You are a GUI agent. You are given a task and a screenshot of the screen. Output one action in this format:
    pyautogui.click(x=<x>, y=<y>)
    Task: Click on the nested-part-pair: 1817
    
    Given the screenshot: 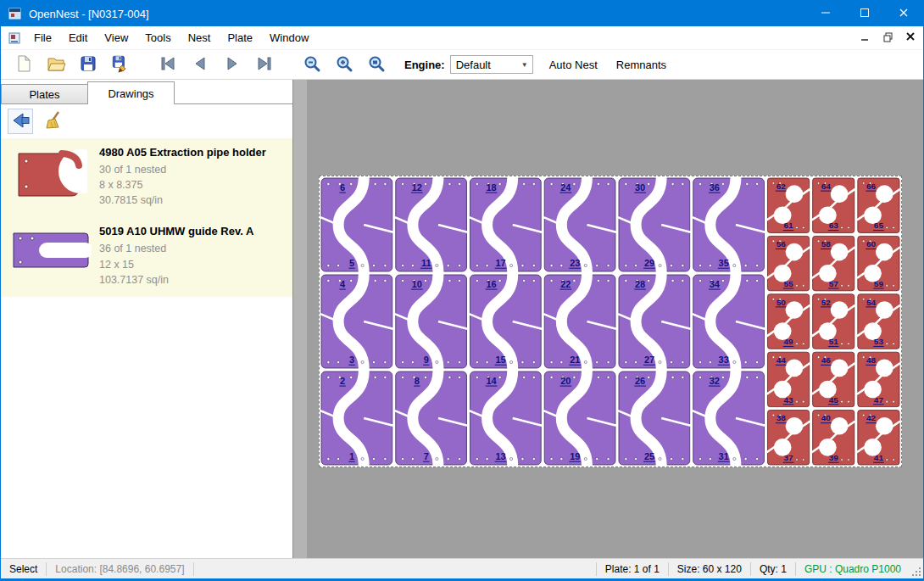 What is the action you would take?
    pyautogui.click(x=505, y=225)
    